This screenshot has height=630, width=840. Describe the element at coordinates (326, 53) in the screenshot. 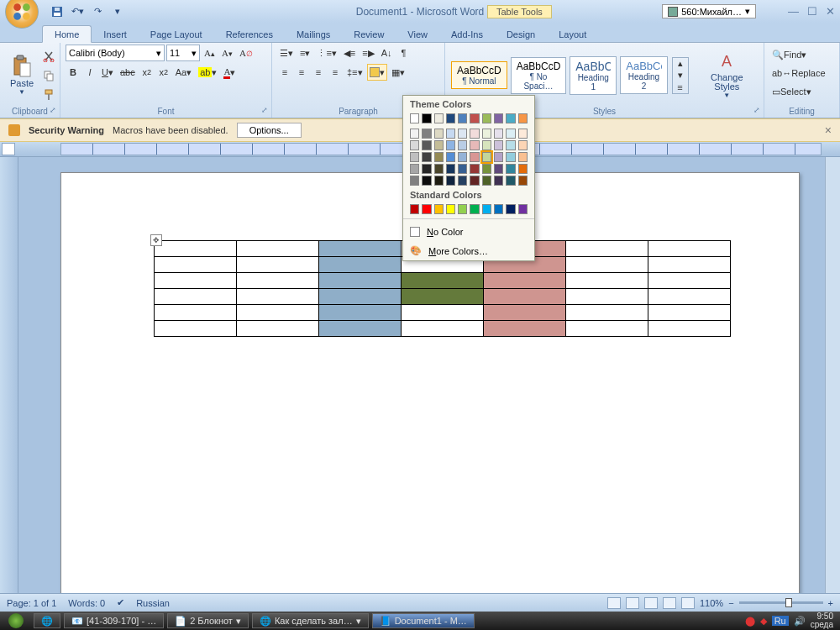

I see `multilevel-button: ⋮≡▾` at that location.